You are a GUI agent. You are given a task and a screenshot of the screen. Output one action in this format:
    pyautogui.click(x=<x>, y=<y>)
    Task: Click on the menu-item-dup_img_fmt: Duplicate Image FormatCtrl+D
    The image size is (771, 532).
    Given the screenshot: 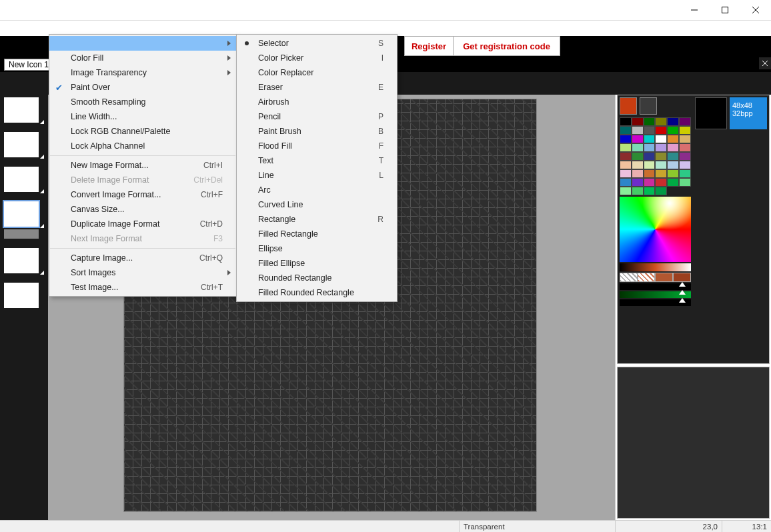 What is the action you would take?
    pyautogui.click(x=143, y=224)
    